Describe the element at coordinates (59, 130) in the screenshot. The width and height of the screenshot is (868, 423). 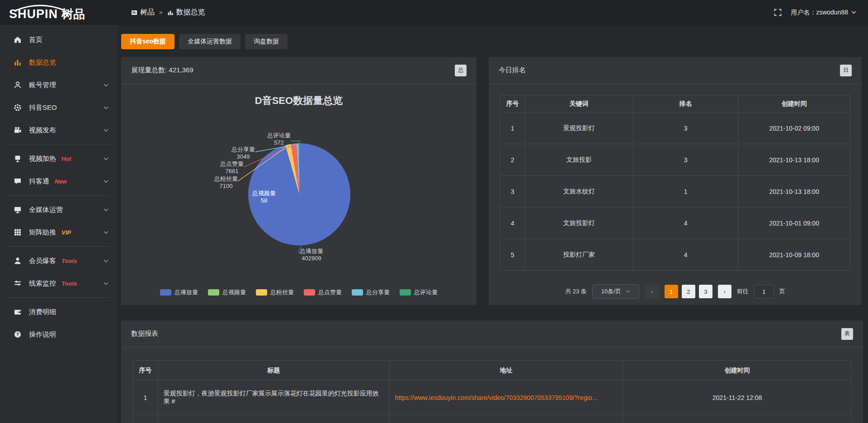
I see `sidebar-item: 视频发布` at that location.